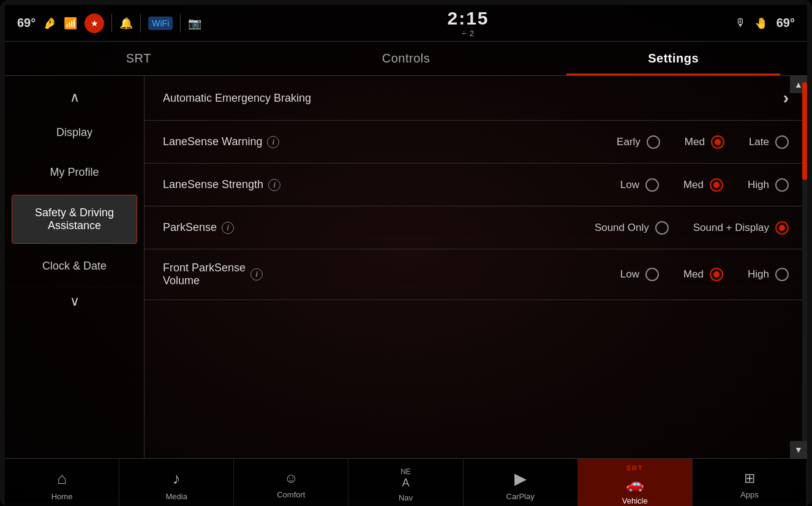  I want to click on lanesense-strength-options: Low Med High, so click(704, 185).